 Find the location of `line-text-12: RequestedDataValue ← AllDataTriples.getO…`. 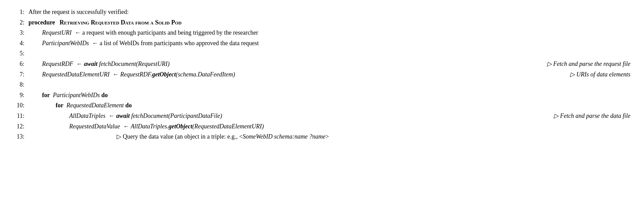

line-text-12: RequestedDataValue ← AllDataTriples.getO… is located at coordinates (350, 126).